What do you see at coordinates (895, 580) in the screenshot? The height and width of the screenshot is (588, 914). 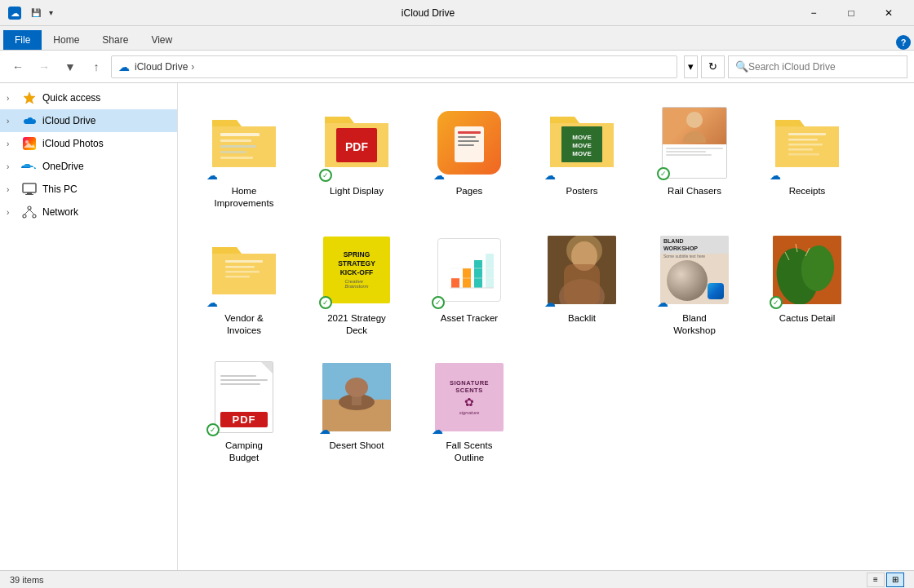 I see `tile-view-button: ⊞` at bounding box center [895, 580].